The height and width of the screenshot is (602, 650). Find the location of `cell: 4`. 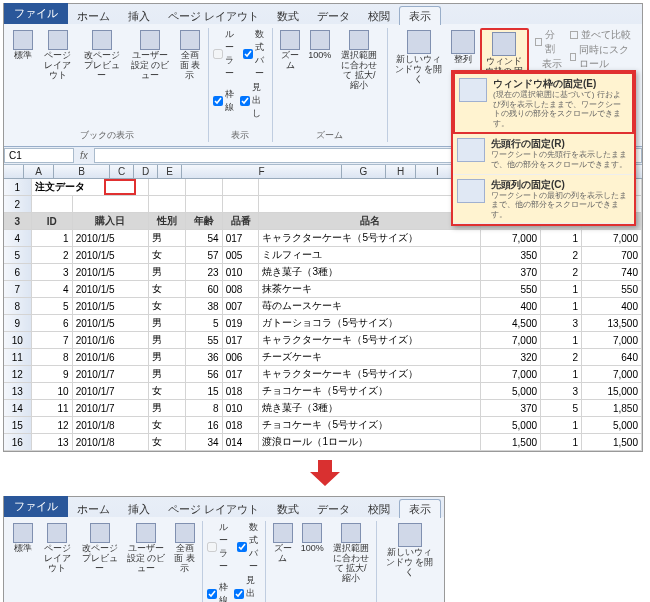

cell: 4 is located at coordinates (52, 290).